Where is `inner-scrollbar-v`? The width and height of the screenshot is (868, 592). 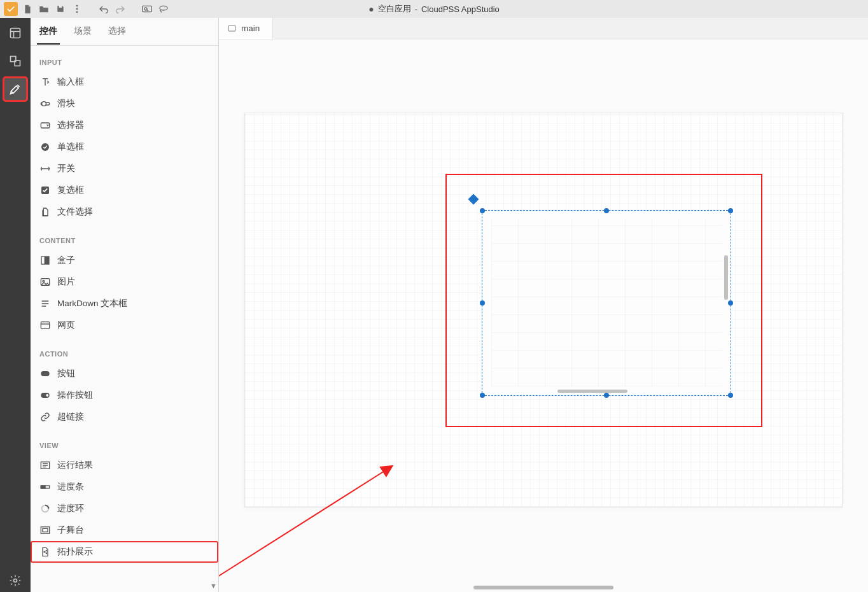
inner-scrollbar-v is located at coordinates (726, 278).